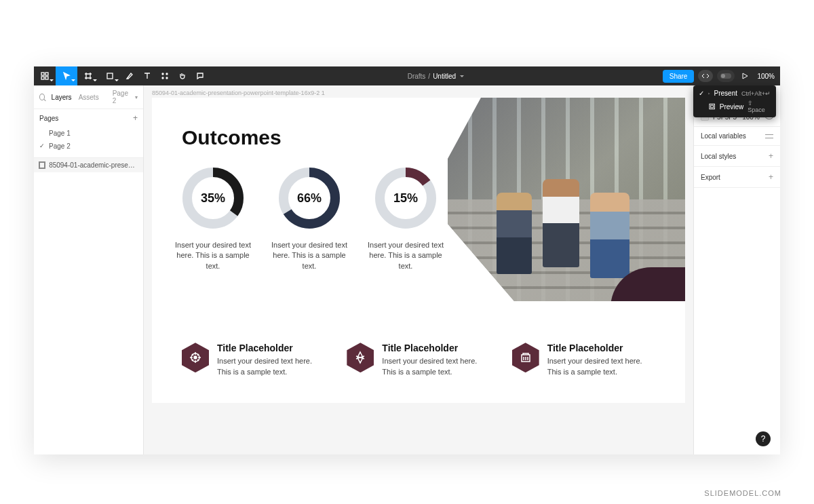 The height and width of the screenshot is (504, 814). I want to click on left-panel-tabs: Layers Assets Page 2 ▾, so click(88, 98).